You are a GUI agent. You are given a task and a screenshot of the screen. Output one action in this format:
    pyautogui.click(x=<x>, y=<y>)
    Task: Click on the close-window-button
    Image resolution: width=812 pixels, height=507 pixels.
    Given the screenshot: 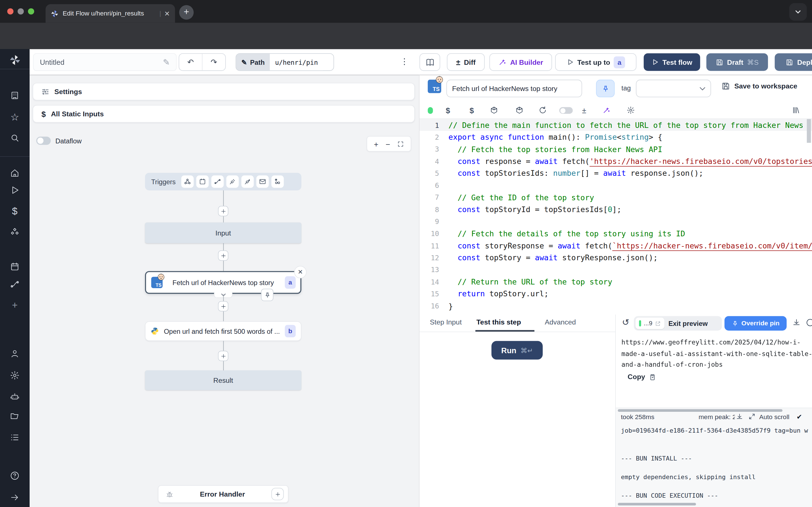 What is the action you would take?
    pyautogui.click(x=10, y=11)
    